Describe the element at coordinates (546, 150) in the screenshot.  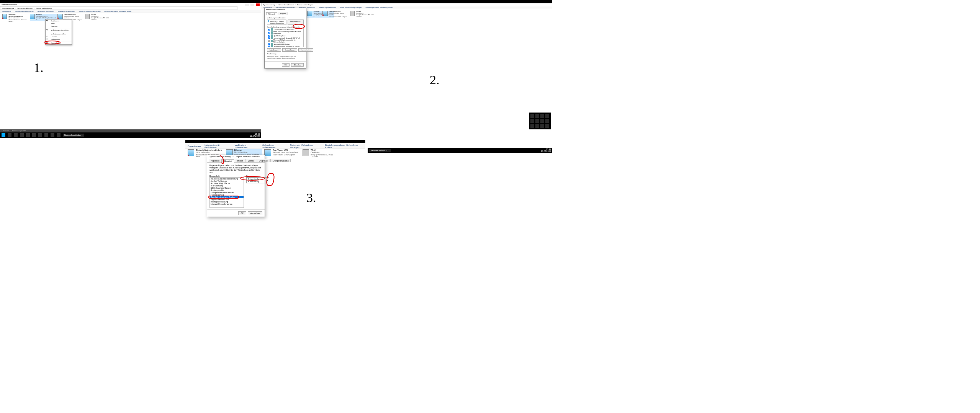
I see `taskbar-clock: 18:36 23.07.2020` at that location.